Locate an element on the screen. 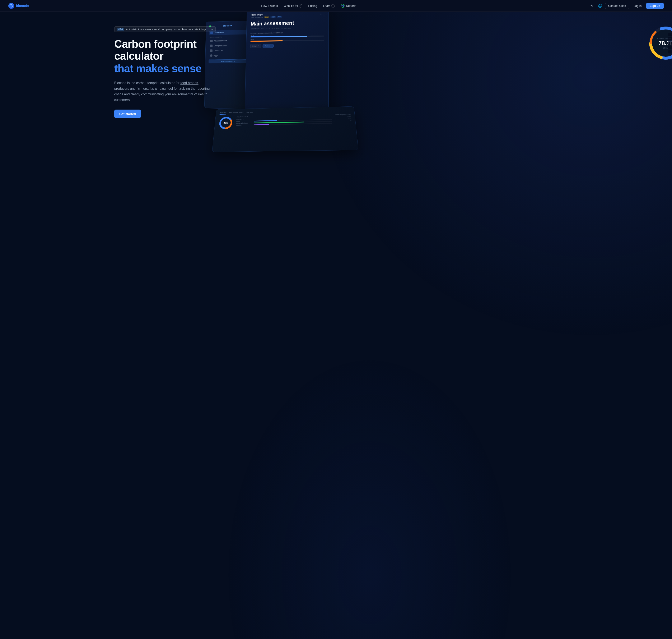 This screenshot has height=639, width=672. nav-item-who-its-for: Who it's for + is located at coordinates (293, 6).